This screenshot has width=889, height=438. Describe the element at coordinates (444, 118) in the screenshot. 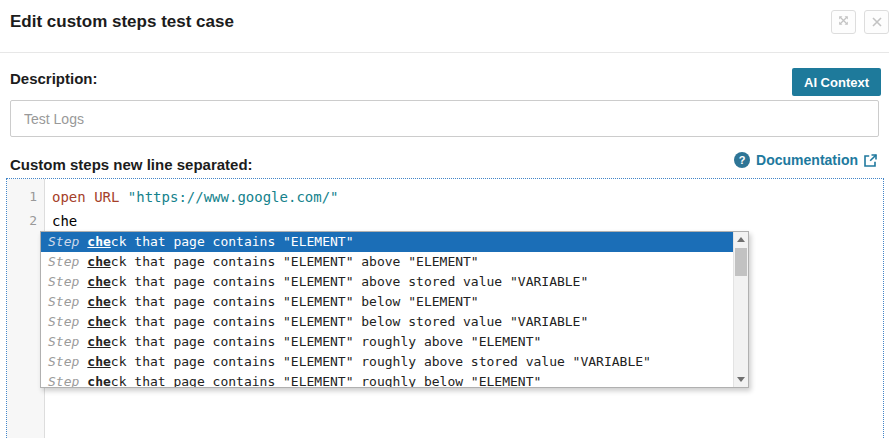

I see `description-input` at that location.